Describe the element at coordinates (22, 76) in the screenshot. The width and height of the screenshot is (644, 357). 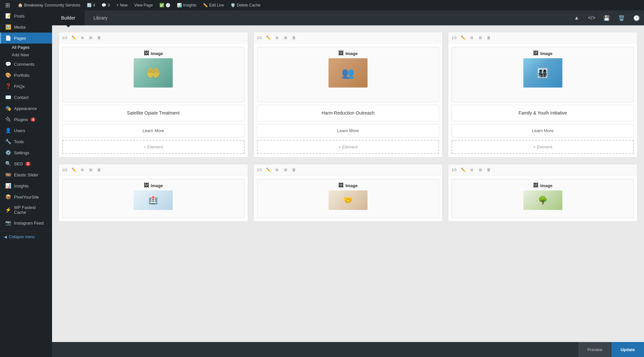
I see `sidebar-portfolio-label: Portfolio` at that location.